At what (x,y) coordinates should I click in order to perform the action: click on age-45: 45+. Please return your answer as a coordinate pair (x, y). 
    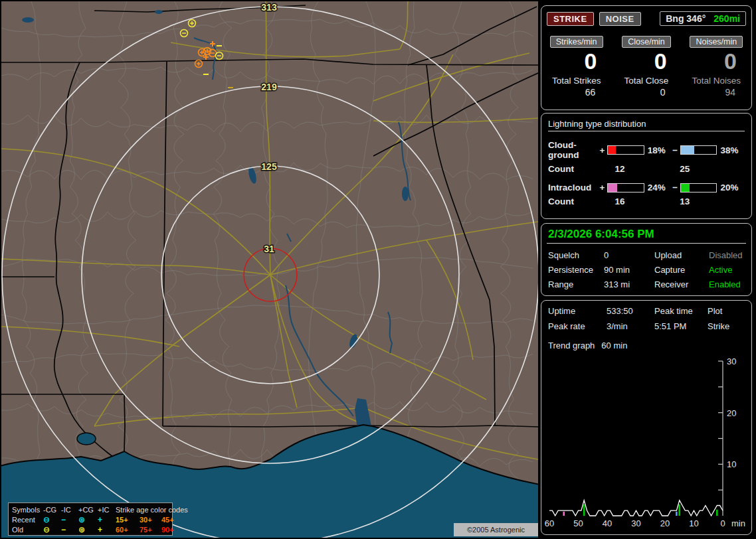
    Looking at the image, I should click on (173, 520).